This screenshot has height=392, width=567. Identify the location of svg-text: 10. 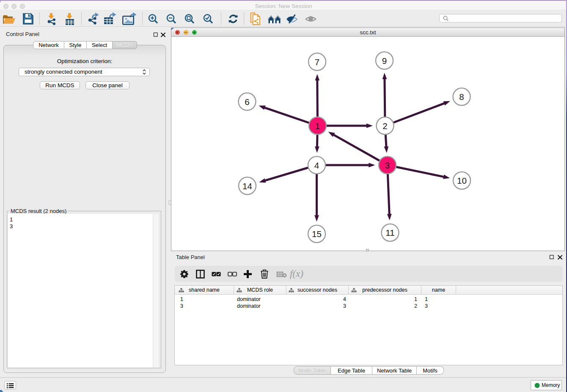
(462, 180).